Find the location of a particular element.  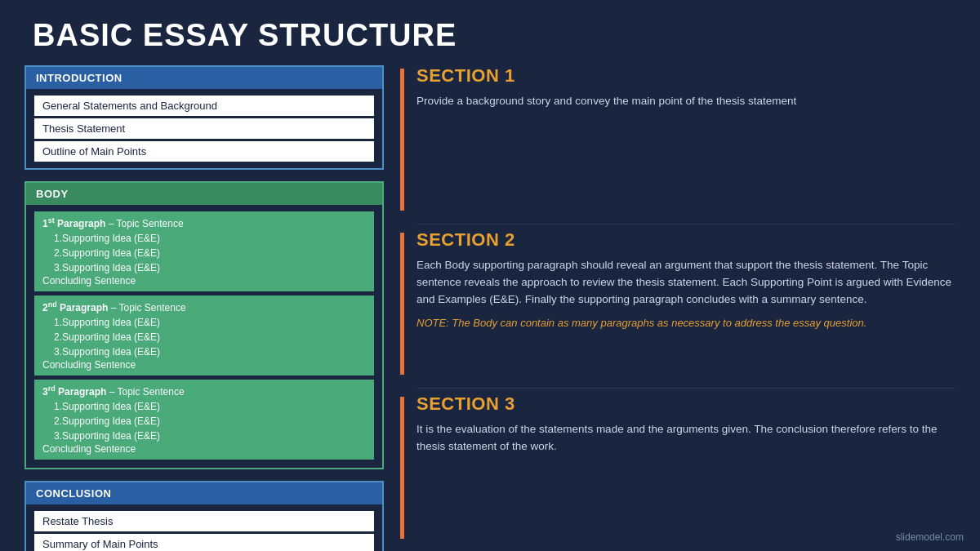

para-1-sub: 1.Supporting Idea (E&E) 2.Supporting Ide… is located at coordinates (204, 253).